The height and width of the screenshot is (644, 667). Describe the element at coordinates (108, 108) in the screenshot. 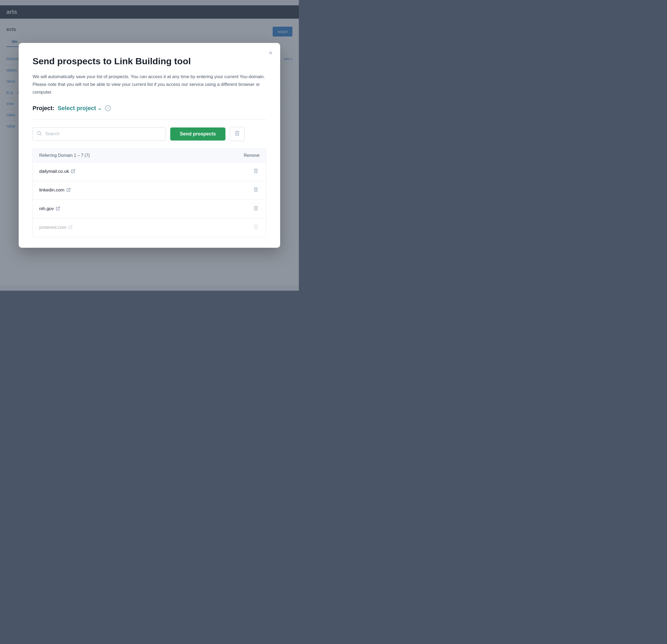

I see `info-icon: i` at that location.